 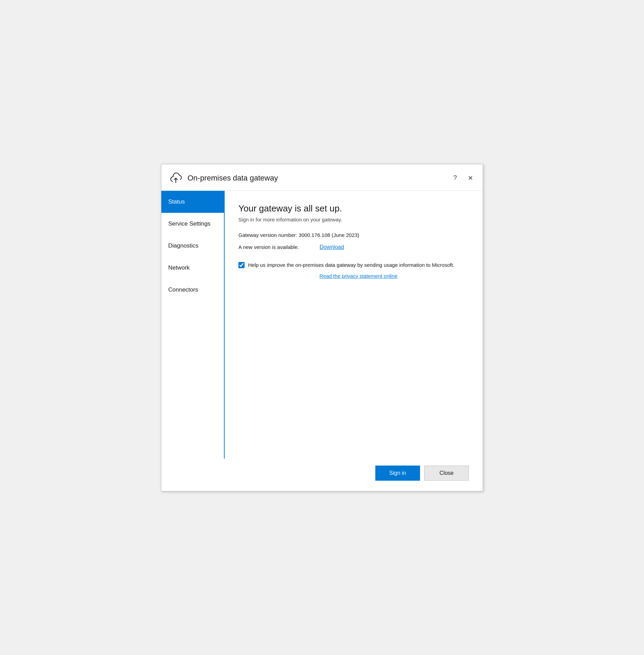 I want to click on version-info: Gateway version number: 3000.176.108 (Ju…, so click(x=354, y=235).